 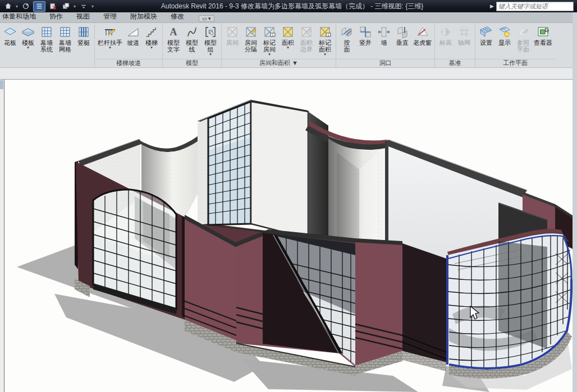 What do you see at coordinates (10, 43) in the screenshot?
I see `ribbon-button-label: 花板` at bounding box center [10, 43].